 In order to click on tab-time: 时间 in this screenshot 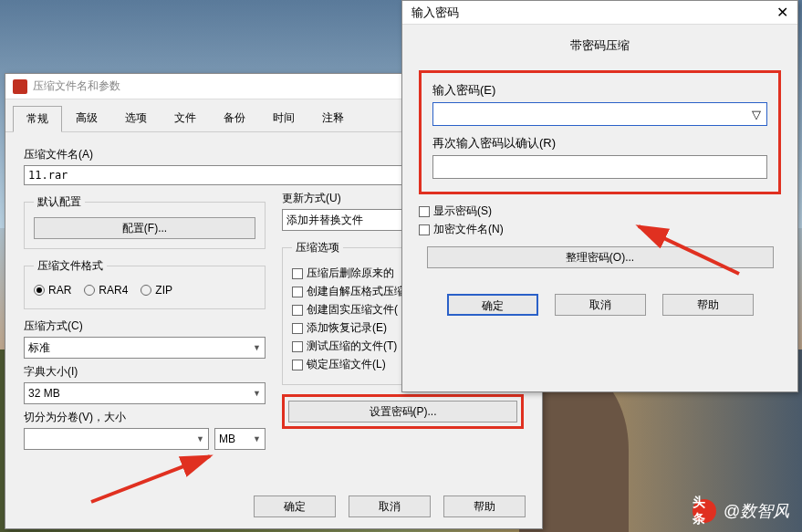, I will do `click(284, 119)`.